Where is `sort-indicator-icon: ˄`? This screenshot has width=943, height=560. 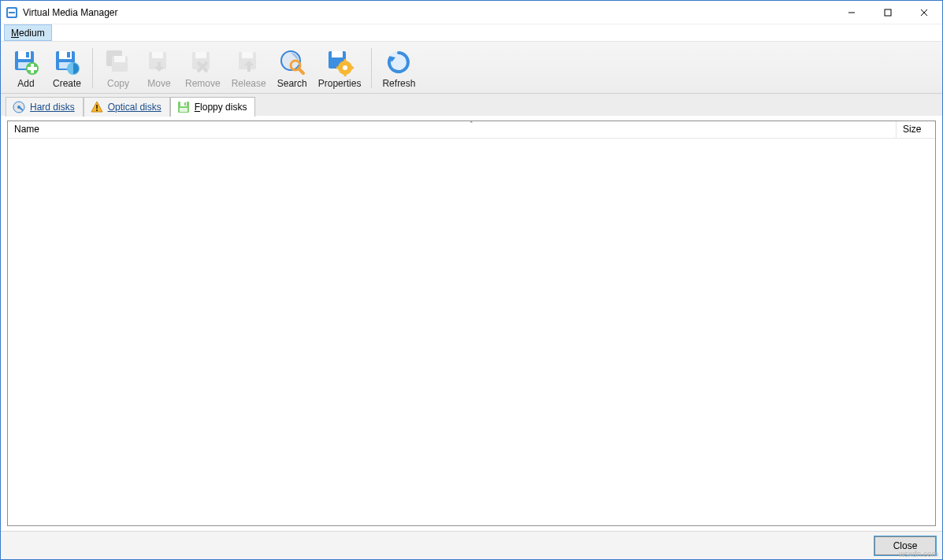
sort-indicator-icon: ˄ is located at coordinates (471, 124).